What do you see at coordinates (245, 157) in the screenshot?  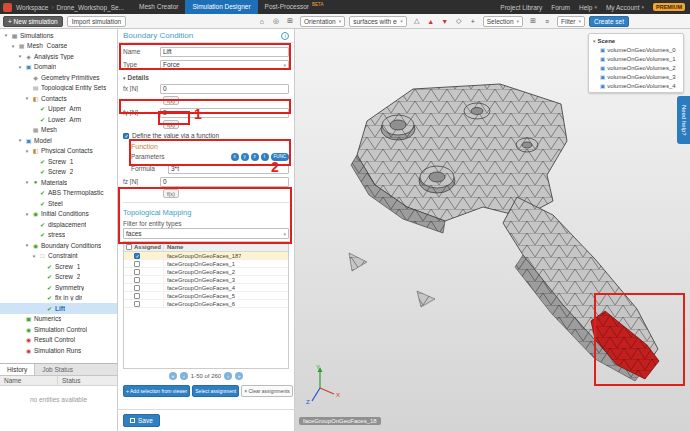 I see `parameter-chip-y: y` at bounding box center [245, 157].